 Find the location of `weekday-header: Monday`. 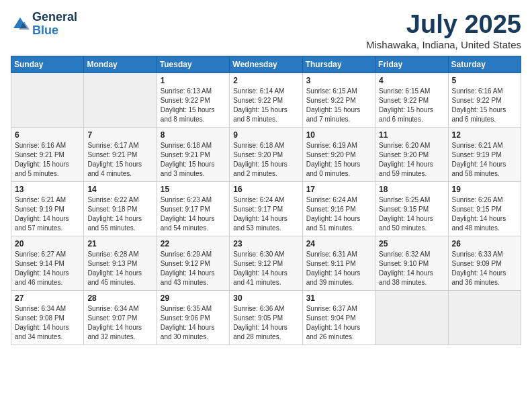

weekday-header: Monday is located at coordinates (120, 64).